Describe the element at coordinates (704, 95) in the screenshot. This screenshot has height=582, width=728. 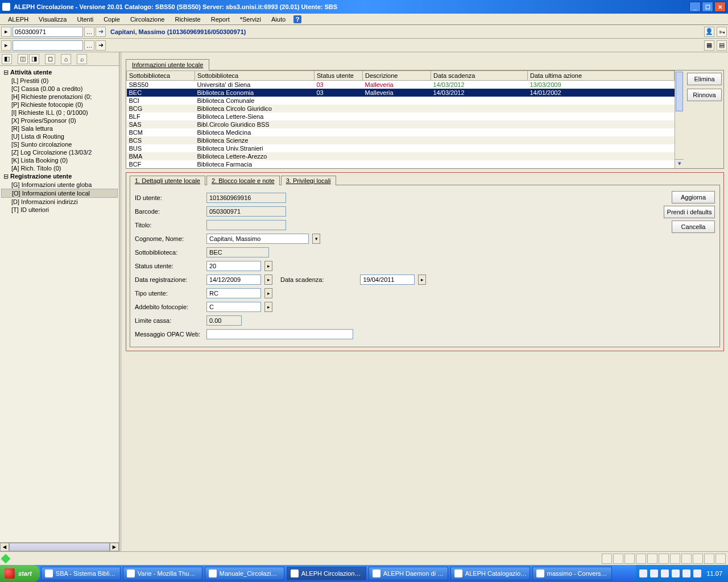
I see `rinnova-button: Rinnova` at that location.